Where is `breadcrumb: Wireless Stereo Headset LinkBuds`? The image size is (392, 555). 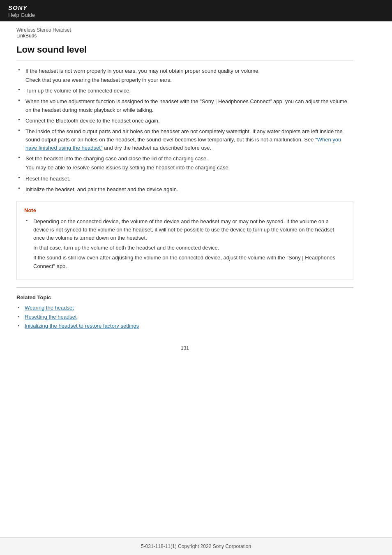
breadcrumb: Wireless Stereo Headset LinkBuds is located at coordinates (196, 31).